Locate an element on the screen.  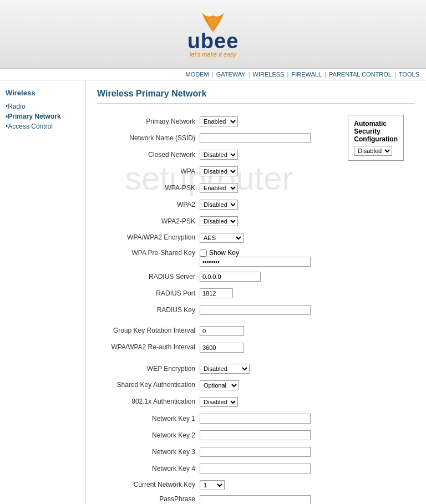
reauth-input is located at coordinates (222, 348).